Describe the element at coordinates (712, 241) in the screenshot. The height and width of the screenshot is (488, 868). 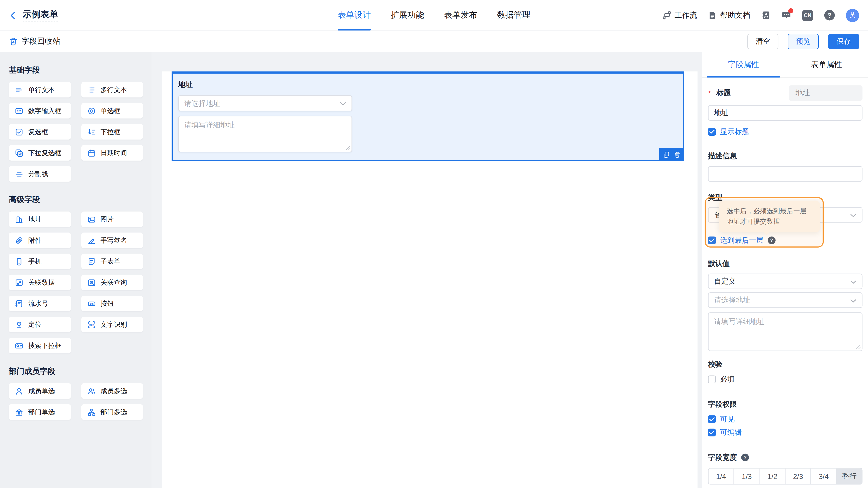
I see `last-level-checkbox` at that location.